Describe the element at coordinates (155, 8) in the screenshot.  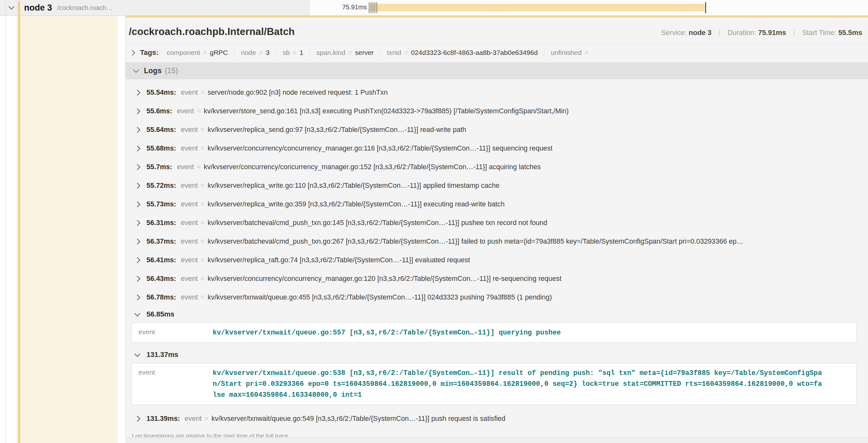
I see `span-name-cell: node 3 /cockroach.roach…` at that location.